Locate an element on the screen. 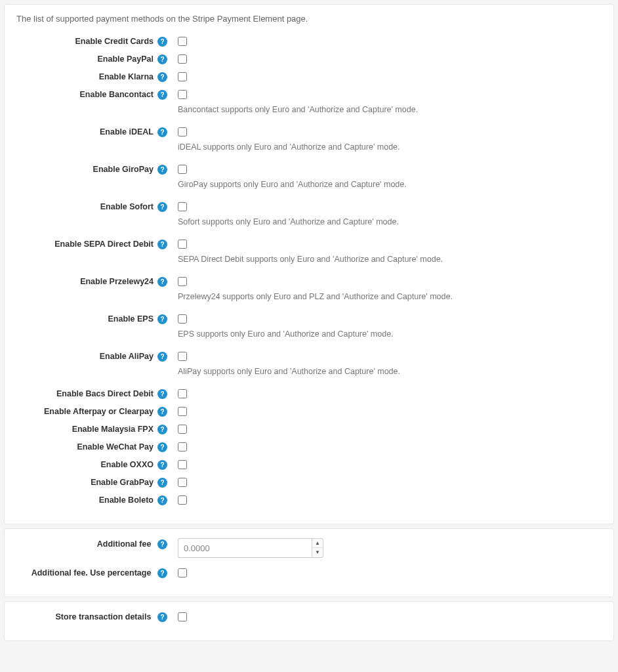  option-checkbox-p24 is located at coordinates (182, 282).